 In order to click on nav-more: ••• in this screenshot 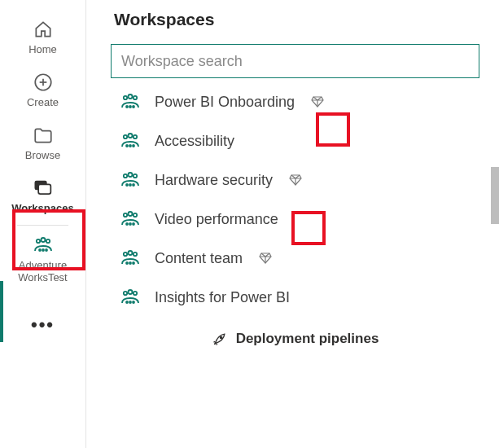, I will do `click(42, 326)`.